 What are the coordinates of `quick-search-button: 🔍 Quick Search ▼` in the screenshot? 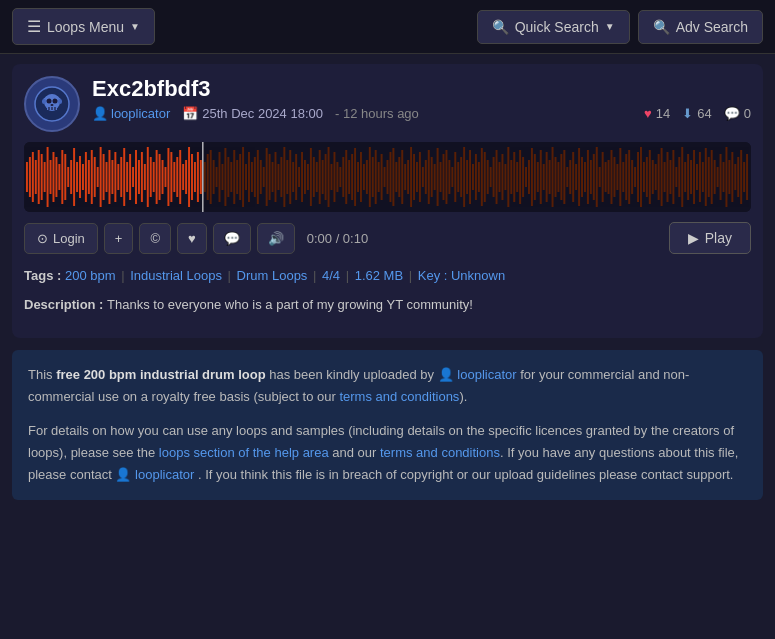 It's located at (554, 27).